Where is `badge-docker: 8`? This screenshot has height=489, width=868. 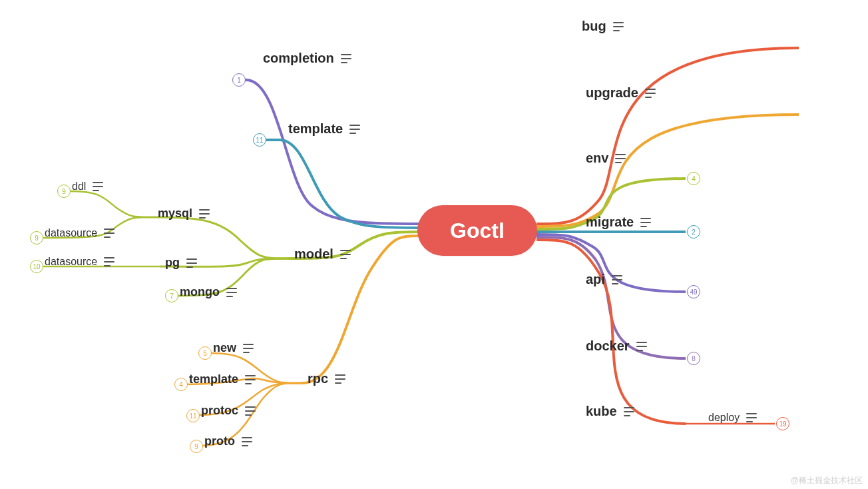 badge-docker: 8 is located at coordinates (694, 358).